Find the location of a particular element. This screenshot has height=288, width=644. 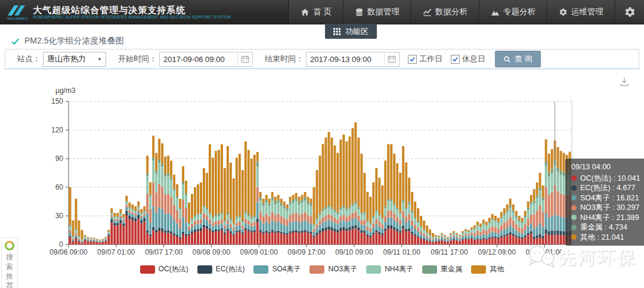

top-navbar: SAILHERO 大气超级站综合管理与决策支持系统 ATMOSPHERIC SU… is located at coordinates (322, 12).